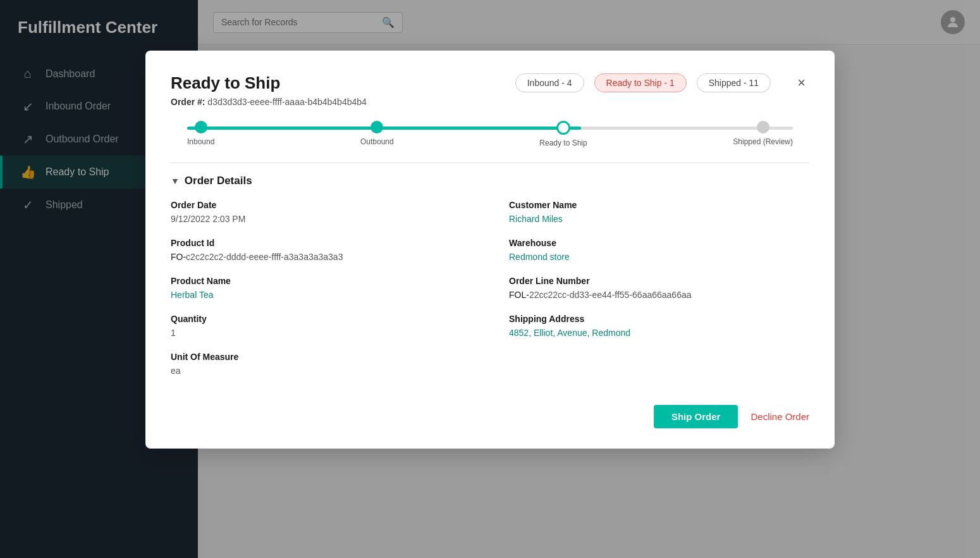 The height and width of the screenshot is (558, 980). What do you see at coordinates (490, 181) in the screenshot?
I see `section-header: ▼ Order Details` at bounding box center [490, 181].